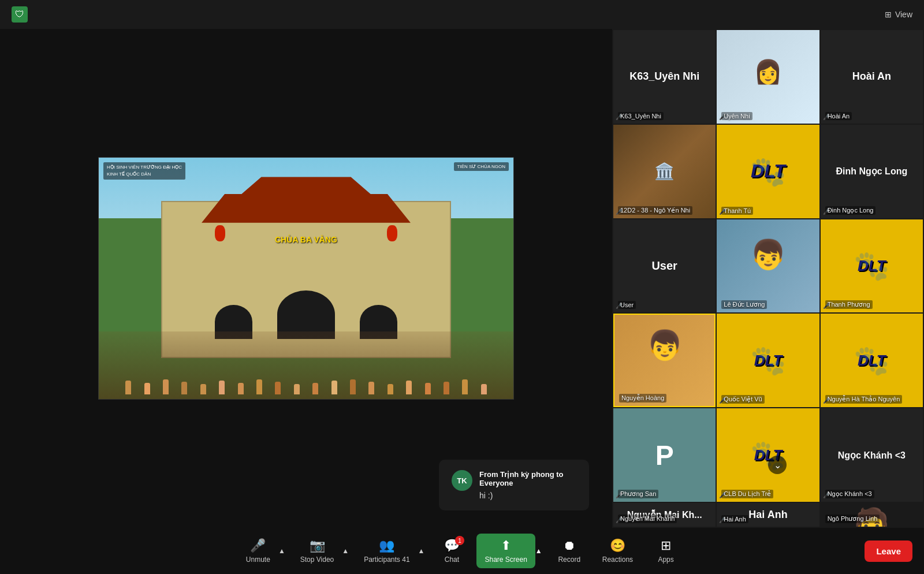  I want to click on participant-tile: Đinh Ngọc Long 🎤 Đinh Ngọc Long, so click(872, 172).